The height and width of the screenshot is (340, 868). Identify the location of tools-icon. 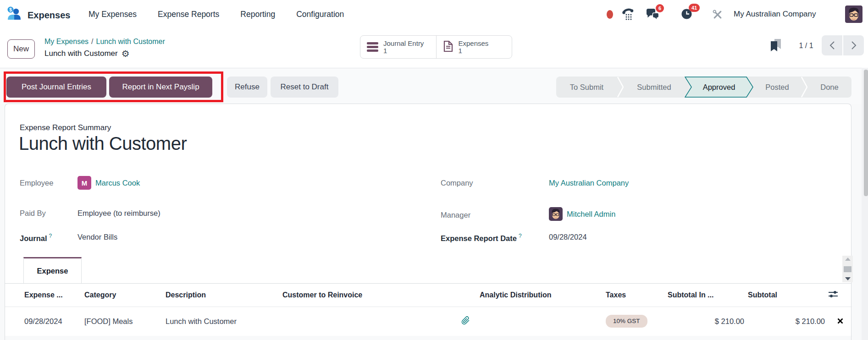
(717, 15).